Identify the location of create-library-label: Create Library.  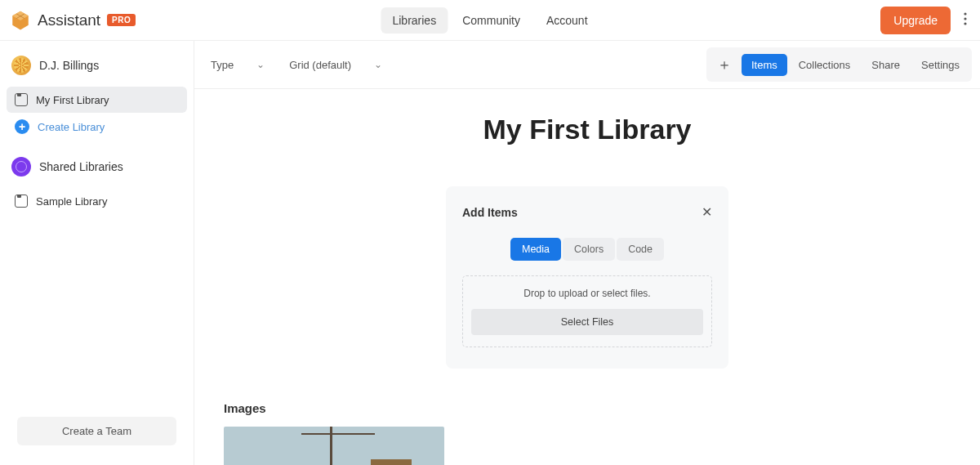
(71, 127).